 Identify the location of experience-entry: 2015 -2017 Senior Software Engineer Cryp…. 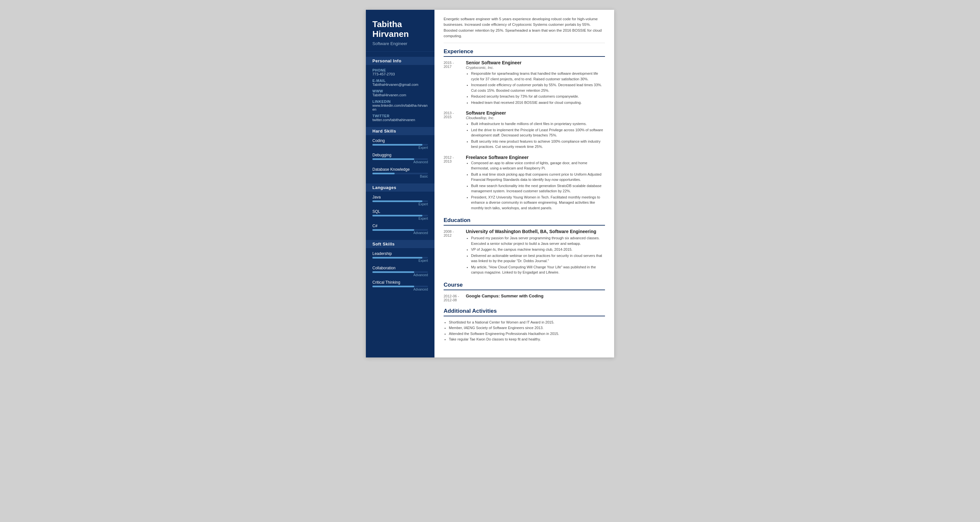
(524, 83).